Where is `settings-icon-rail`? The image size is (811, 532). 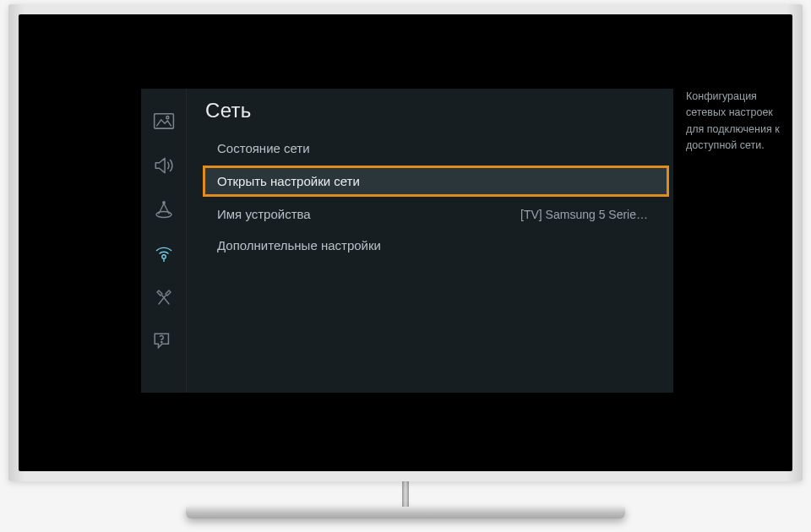
settings-icon-rail is located at coordinates (164, 241).